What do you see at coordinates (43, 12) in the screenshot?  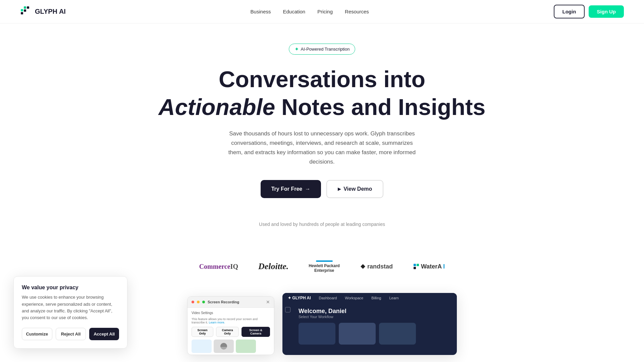 I see `logo: GLYPH AI` at bounding box center [43, 12].